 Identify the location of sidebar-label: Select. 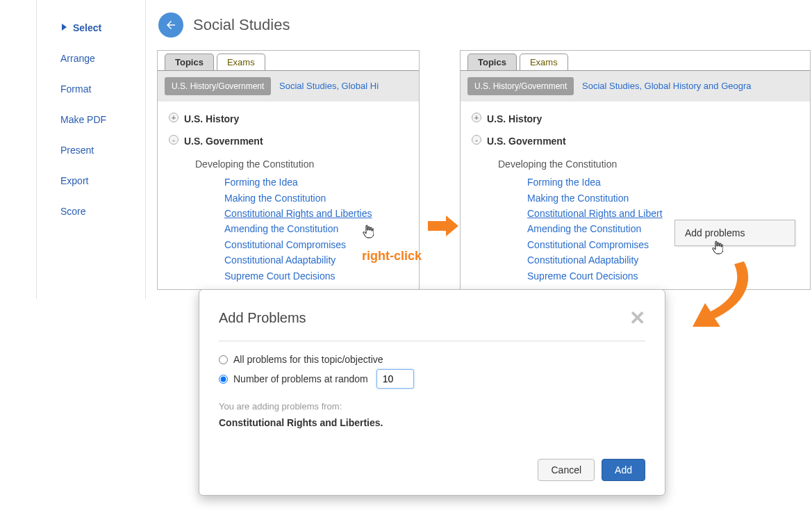
(88, 28).